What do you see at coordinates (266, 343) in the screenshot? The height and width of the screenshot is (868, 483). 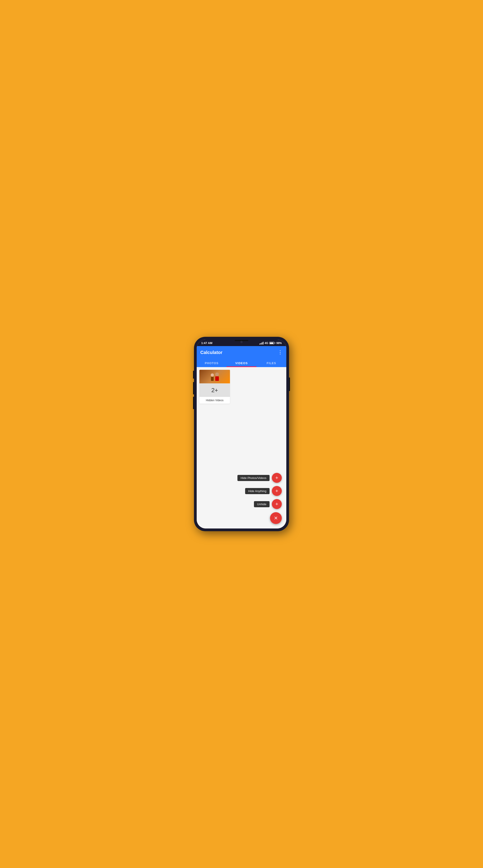 I see `network-type: 4G` at bounding box center [266, 343].